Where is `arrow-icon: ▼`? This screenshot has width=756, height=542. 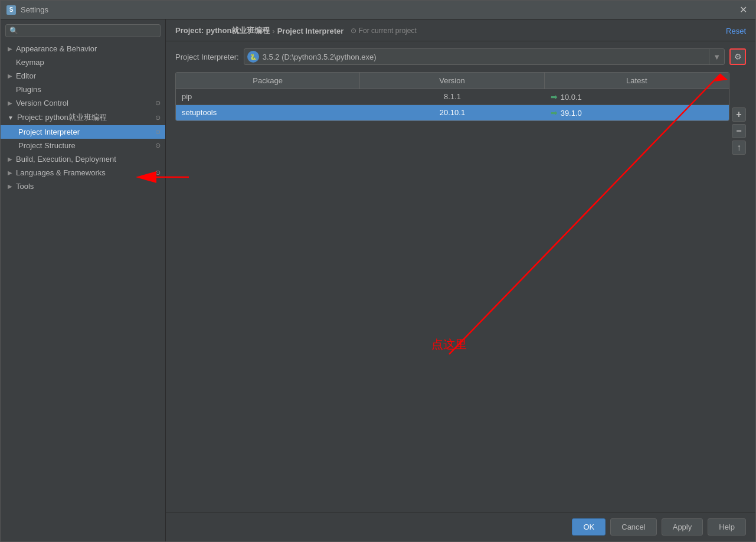
arrow-icon: ▼ is located at coordinates (11, 118).